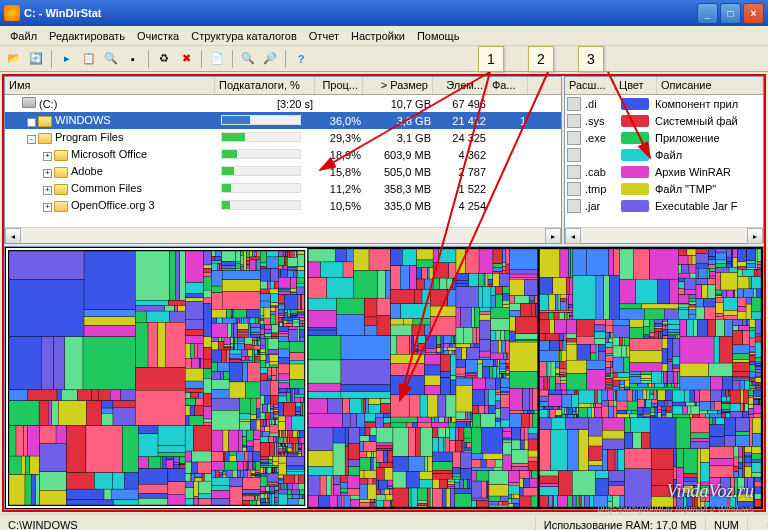  Describe the element at coordinates (164, 59) in the screenshot. I see `recycle-icon: ♻` at that location.